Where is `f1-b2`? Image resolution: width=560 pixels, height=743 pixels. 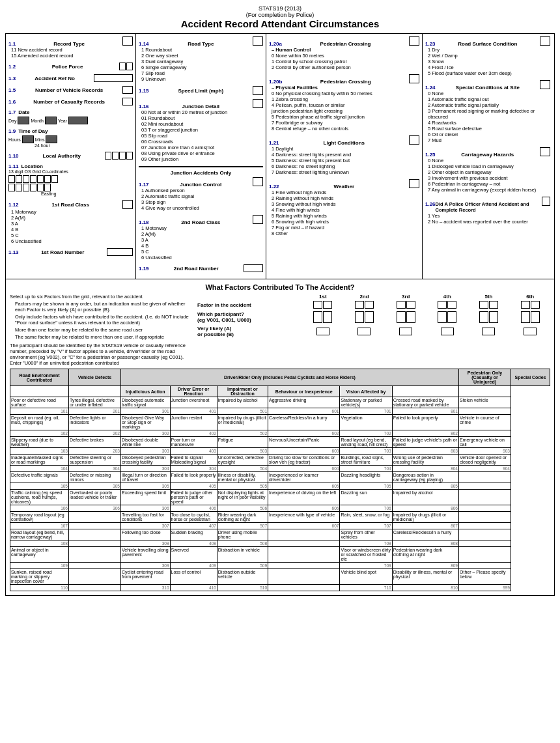
f1-b2 is located at coordinates (328, 305).